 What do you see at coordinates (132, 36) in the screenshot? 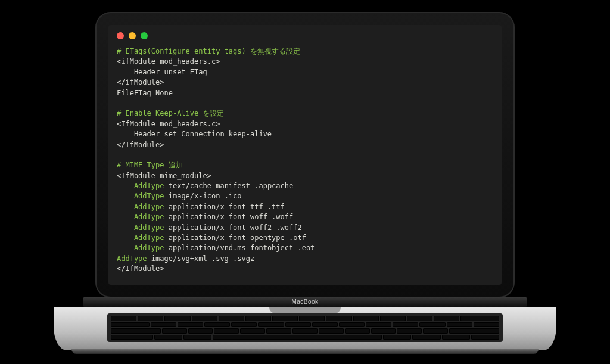
I see `minimize-icon` at bounding box center [132, 36].